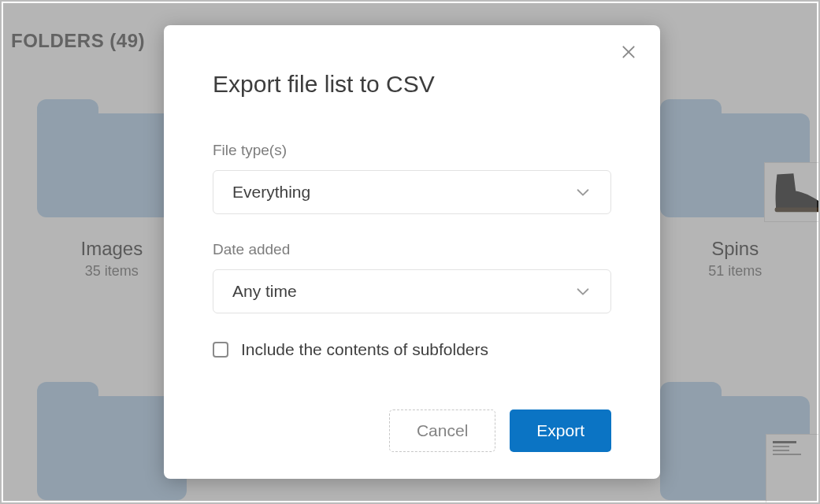 The height and width of the screenshot is (504, 820). What do you see at coordinates (561, 431) in the screenshot?
I see `export-button-label: Export` at bounding box center [561, 431].